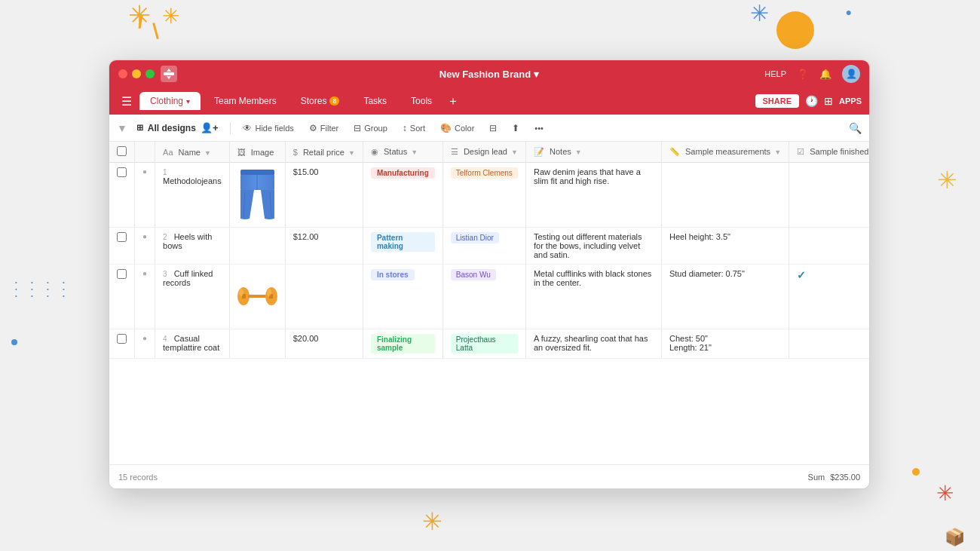 The height and width of the screenshot is (551, 980). Describe the element at coordinates (122, 128) in the screenshot. I see `filter-down-icon: ▼` at that location.